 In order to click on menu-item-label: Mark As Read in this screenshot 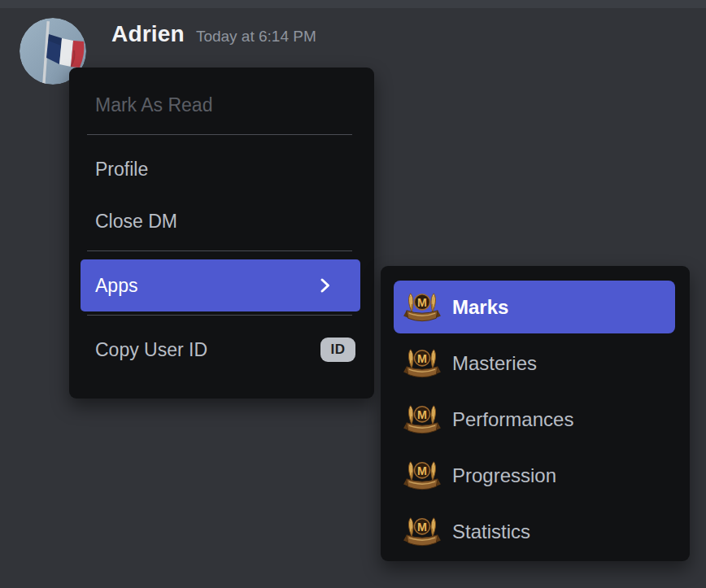, I will do `click(225, 106)`.